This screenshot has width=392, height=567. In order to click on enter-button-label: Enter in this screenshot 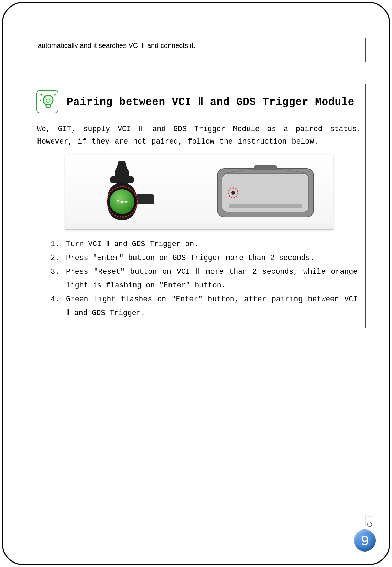, I will do `click(122, 202)`.